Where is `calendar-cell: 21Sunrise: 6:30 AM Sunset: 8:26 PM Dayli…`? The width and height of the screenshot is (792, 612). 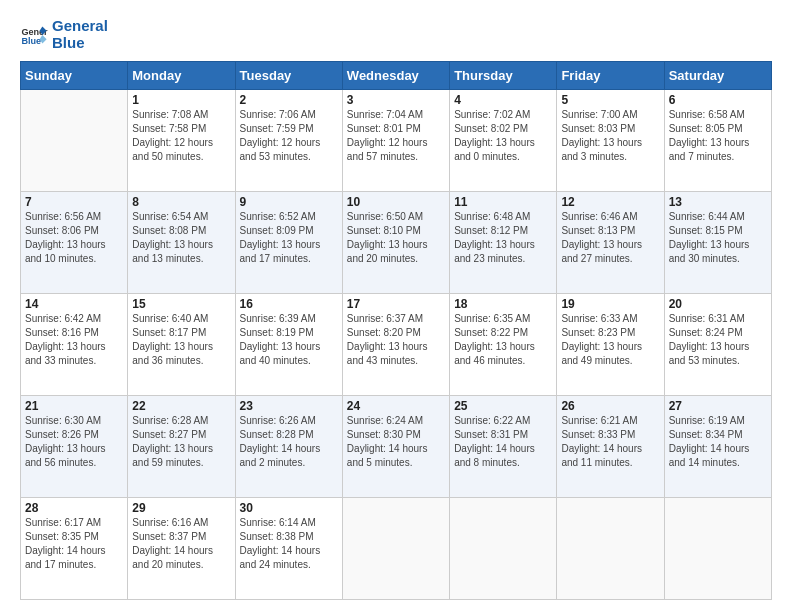 calendar-cell: 21Sunrise: 6:30 AM Sunset: 8:26 PM Dayli… is located at coordinates (74, 447).